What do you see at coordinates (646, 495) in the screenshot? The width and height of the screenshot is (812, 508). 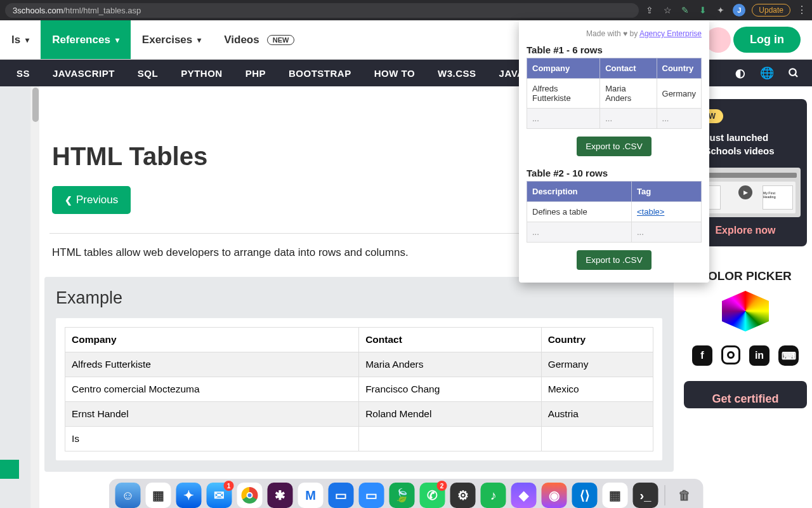 I see `terminal-icon: ›_` at bounding box center [646, 495].